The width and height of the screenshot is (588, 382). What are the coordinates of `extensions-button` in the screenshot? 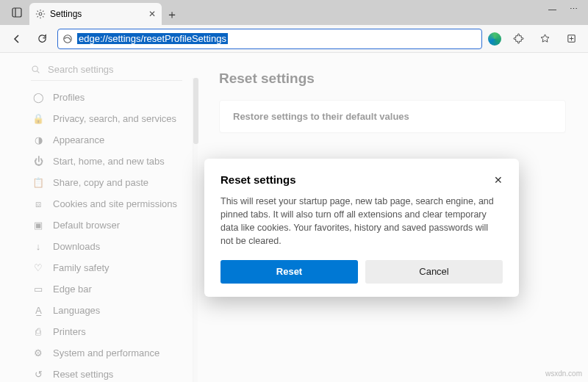 It's located at (518, 39).